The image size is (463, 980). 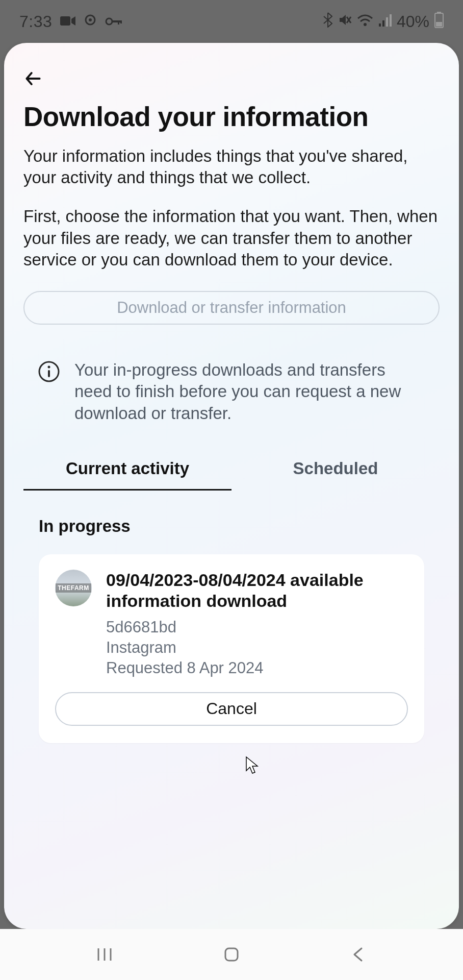 What do you see at coordinates (439, 21) in the screenshot?
I see `battery-icon` at bounding box center [439, 21].